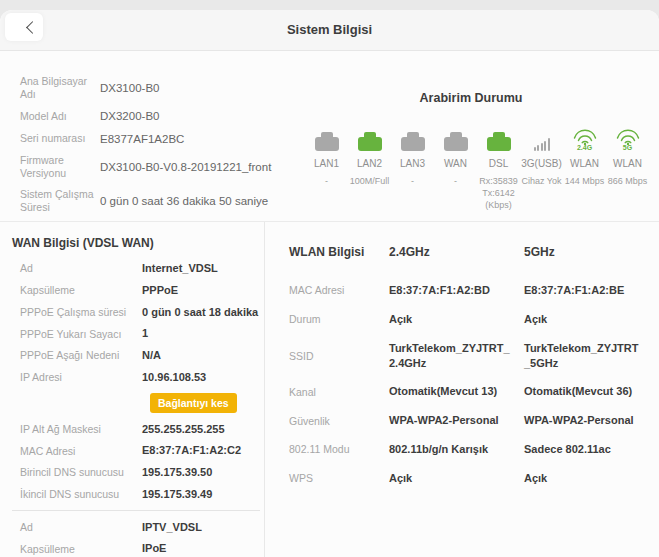  Describe the element at coordinates (330, 30) in the screenshot. I see `page-title: Sistem Bilgisi` at that location.